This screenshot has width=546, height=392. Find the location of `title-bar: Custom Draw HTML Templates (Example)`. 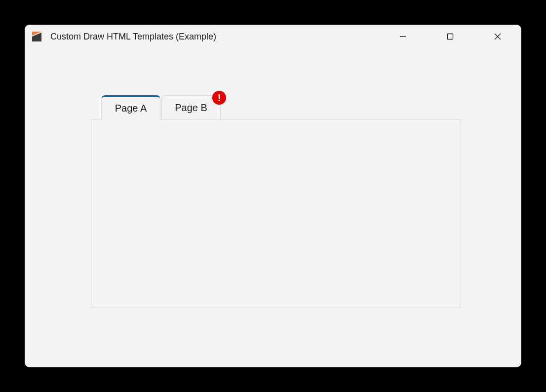

title-bar: Custom Draw HTML Templates (Example) is located at coordinates (273, 37).